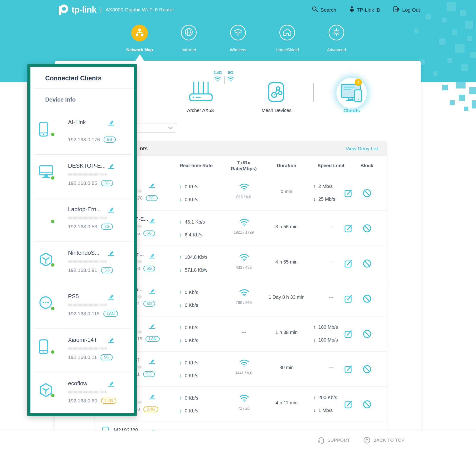  Describe the element at coordinates (82, 225) in the screenshot. I see `device-list-item: Laptop-Ern... xx:xx:xx:xx:xx:xx / x-x 19…` at that location.